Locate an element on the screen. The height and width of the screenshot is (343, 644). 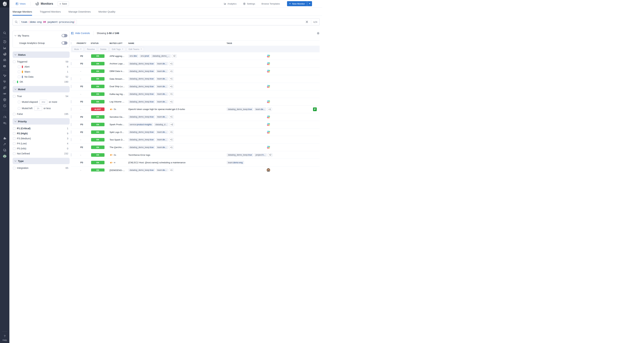
select-all-checkbox is located at coordinates (71, 43).